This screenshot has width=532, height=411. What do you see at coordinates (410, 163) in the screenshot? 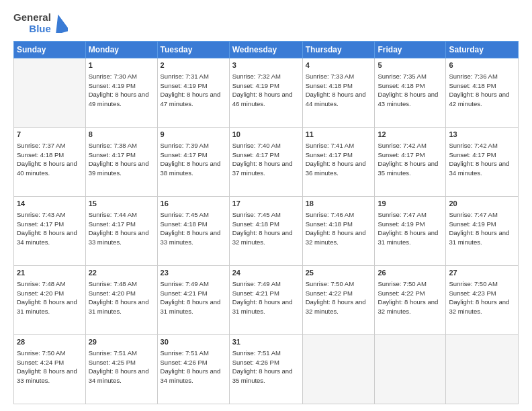
I see `calendar-cell: 12 Sunrise: 7:42 AM Sunset: 4:17 PM Dayl…` at bounding box center [410, 163].